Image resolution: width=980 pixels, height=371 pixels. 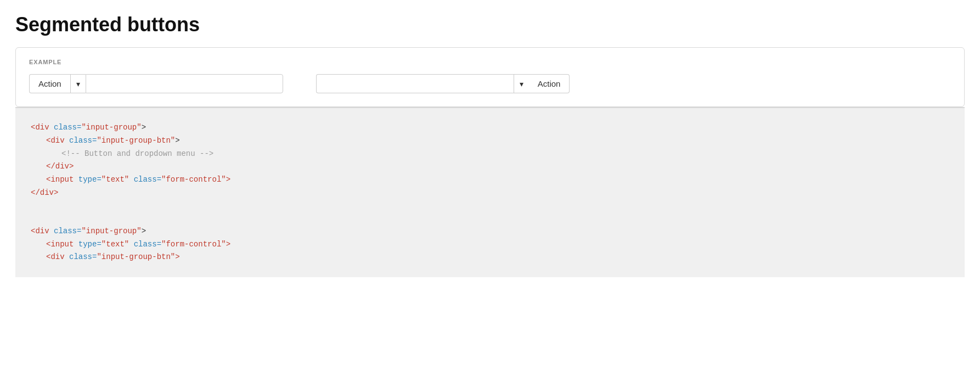 What do you see at coordinates (490, 167) in the screenshot?
I see `code-line-4: </div>` at bounding box center [490, 167].